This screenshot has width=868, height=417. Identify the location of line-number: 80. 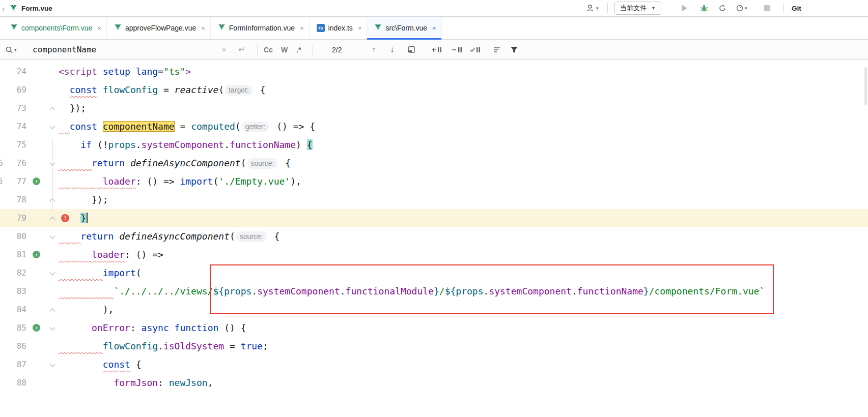
(13, 236).